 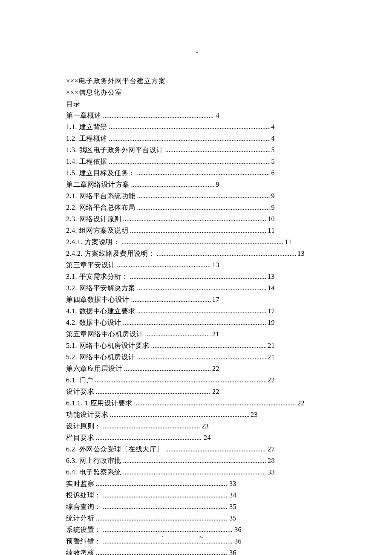 I want to click on toc-entry: 实时监察 ...................................…, so click(x=151, y=483).